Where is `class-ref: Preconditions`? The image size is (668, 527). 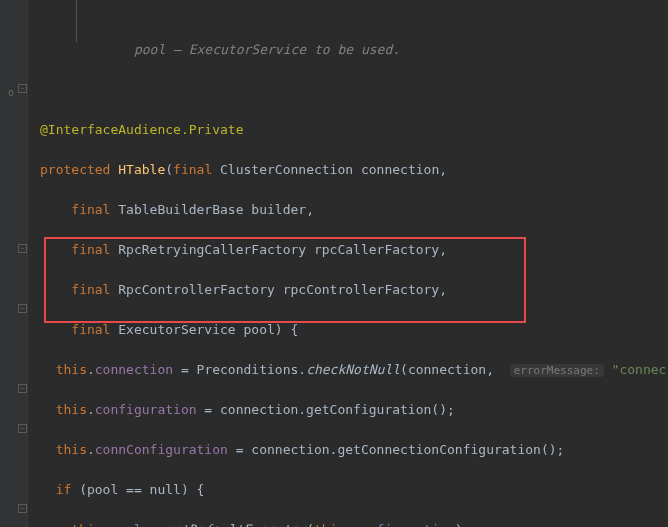
class-ref: Preconditions is located at coordinates (248, 370).